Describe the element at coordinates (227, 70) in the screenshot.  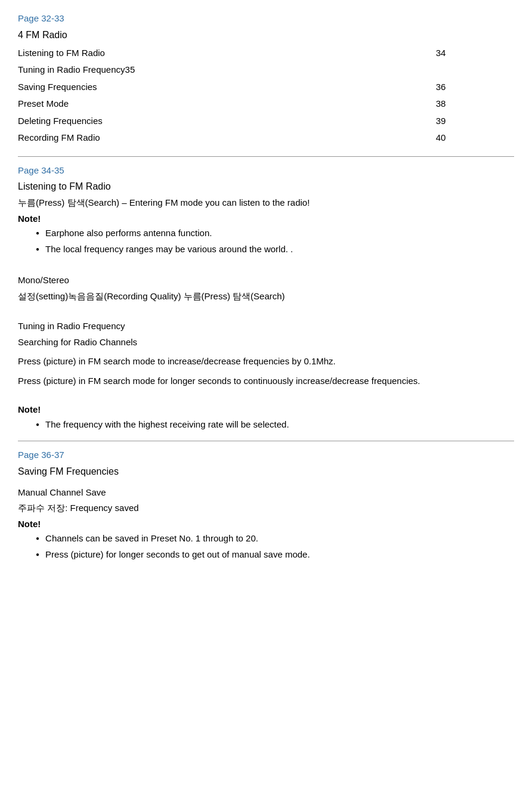
I see `toc-item-label: Tuning in Radio Frequency35` at that location.